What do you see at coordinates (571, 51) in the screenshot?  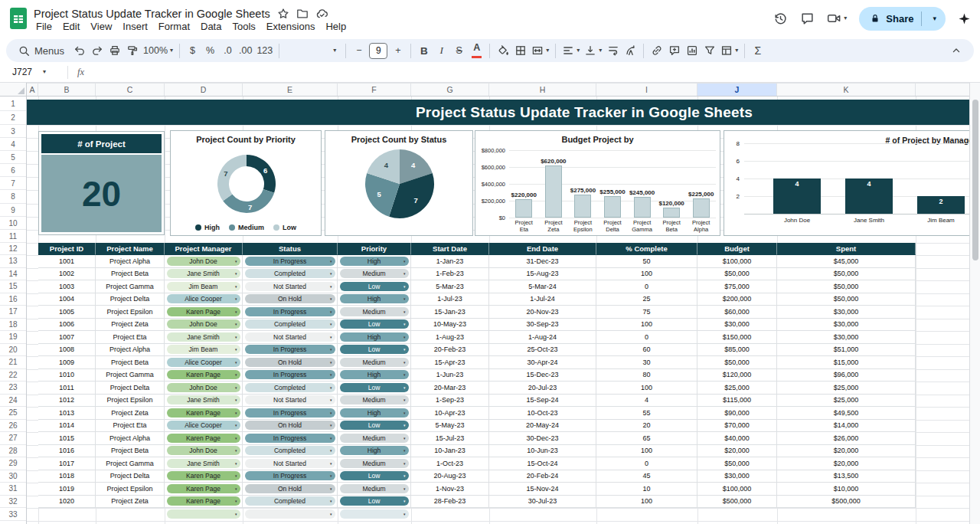 I see `horizontal-align-button: ▾` at bounding box center [571, 51].